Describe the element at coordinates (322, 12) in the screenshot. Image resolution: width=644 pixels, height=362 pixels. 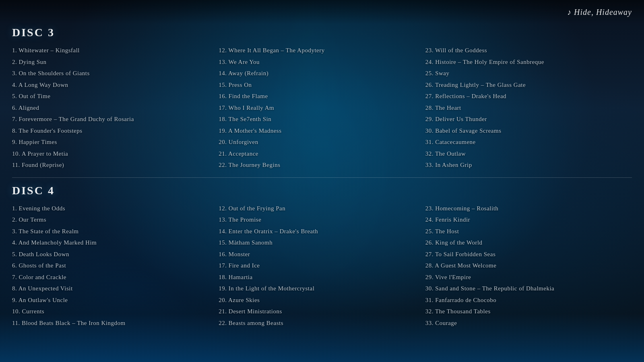
I see `top-bar: ♪Hide, Hideaway` at that location.